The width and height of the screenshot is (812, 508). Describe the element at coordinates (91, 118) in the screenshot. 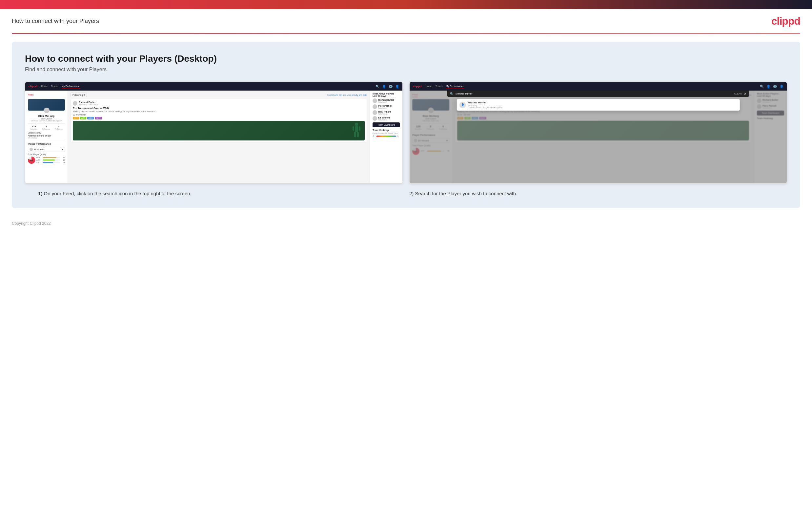

I see `tag-arg-1: ARG` at that location.